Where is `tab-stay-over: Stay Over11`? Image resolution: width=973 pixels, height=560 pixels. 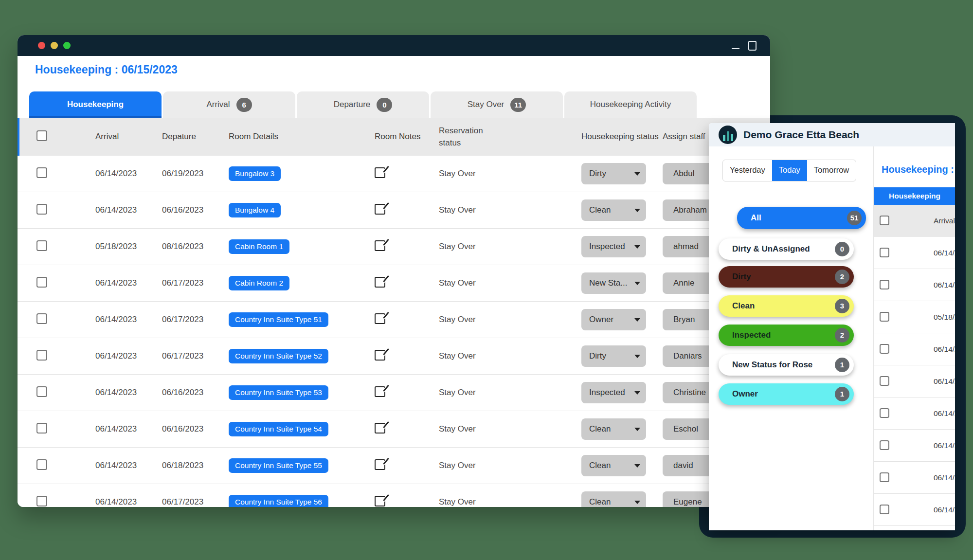 tab-stay-over: Stay Over11 is located at coordinates (497, 105).